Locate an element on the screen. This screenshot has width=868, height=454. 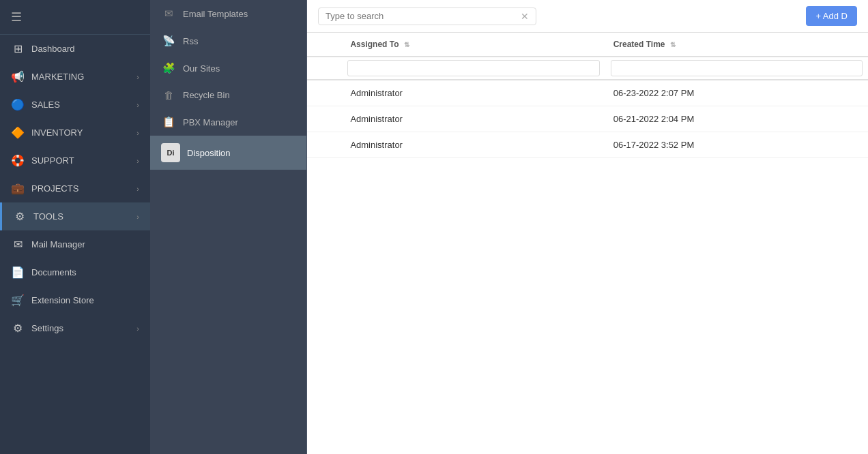
sales-icon: 🔵 is located at coordinates (18, 105).